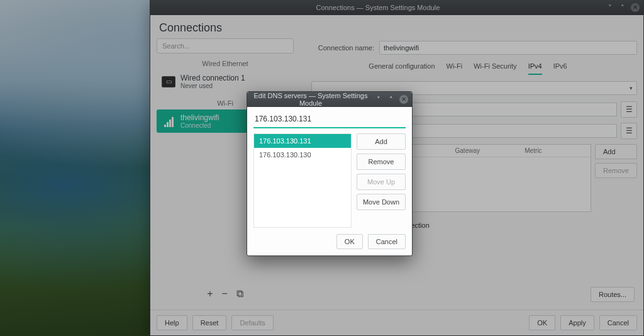  What do you see at coordinates (387, 242) in the screenshot?
I see `dialog-cancel-button: Cancel` at bounding box center [387, 242].